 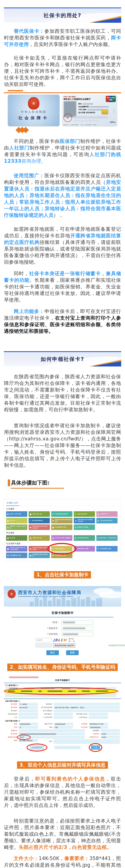 What do you see at coordinates (84, 514) in the screenshot?
I see `portal-tile: ✎就失业登记查询` at bounding box center [84, 514].